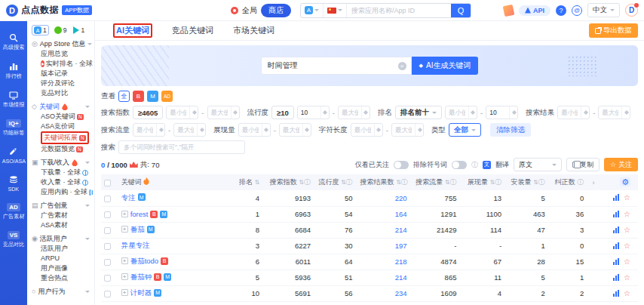 The height and width of the screenshot is (305, 644). I want to click on rail-item-sdk: SDK, so click(14, 184).